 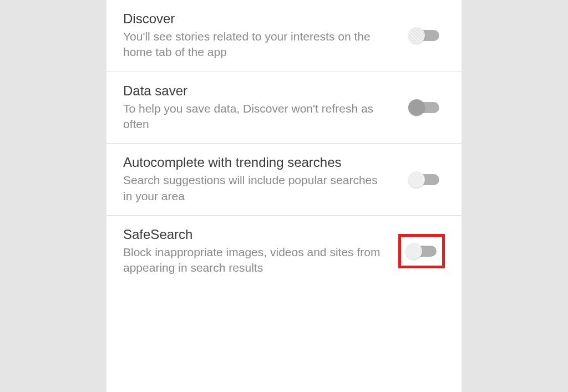 What do you see at coordinates (424, 180) in the screenshot?
I see `toggle-autocomplete` at bounding box center [424, 180].